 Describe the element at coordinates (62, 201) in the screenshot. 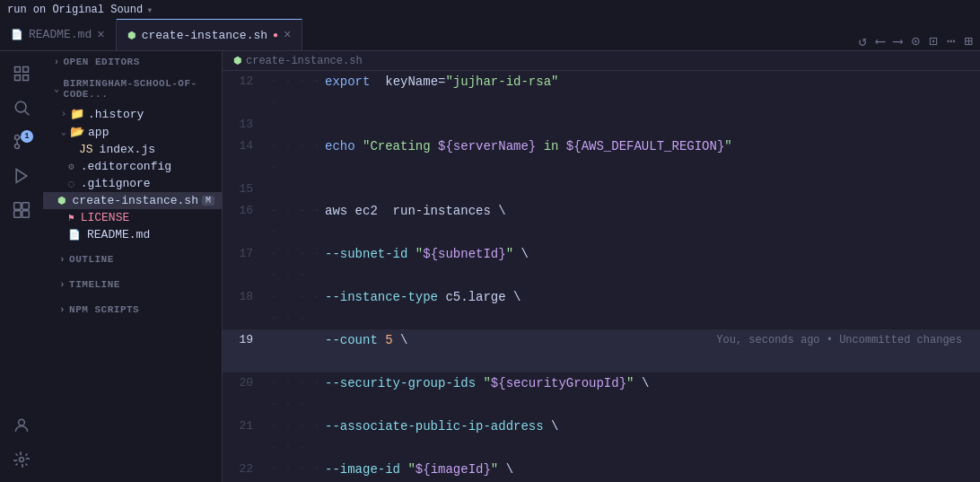

I see `create-instance-icon: ⬢` at that location.